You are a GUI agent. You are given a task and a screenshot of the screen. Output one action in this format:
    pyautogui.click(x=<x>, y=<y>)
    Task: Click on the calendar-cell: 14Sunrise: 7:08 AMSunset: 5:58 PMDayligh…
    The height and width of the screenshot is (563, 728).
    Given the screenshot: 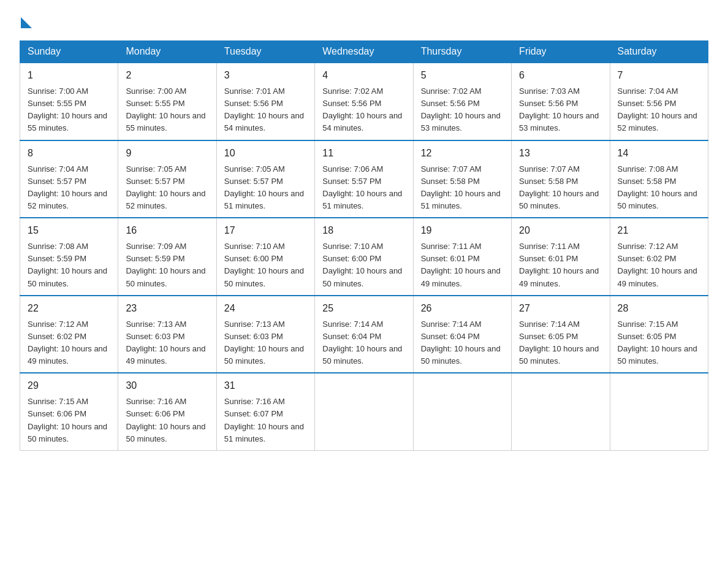 What is the action you would take?
    pyautogui.click(x=659, y=179)
    